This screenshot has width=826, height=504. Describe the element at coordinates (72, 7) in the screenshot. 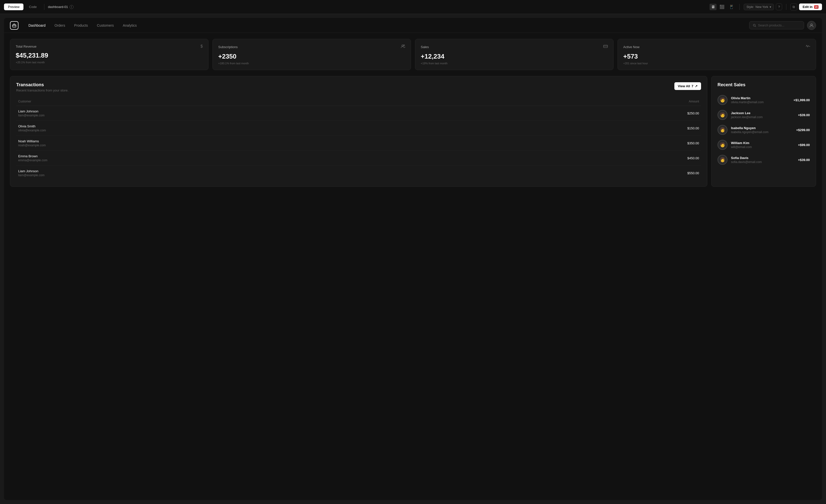

I see `info-icon: i` at that location.